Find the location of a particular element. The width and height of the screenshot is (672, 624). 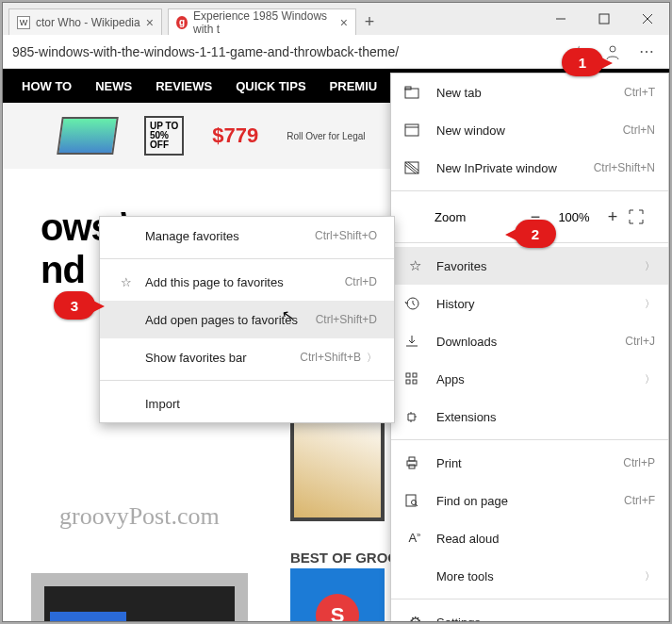

menu-more-tools: More tools 〉 is located at coordinates (530, 576).